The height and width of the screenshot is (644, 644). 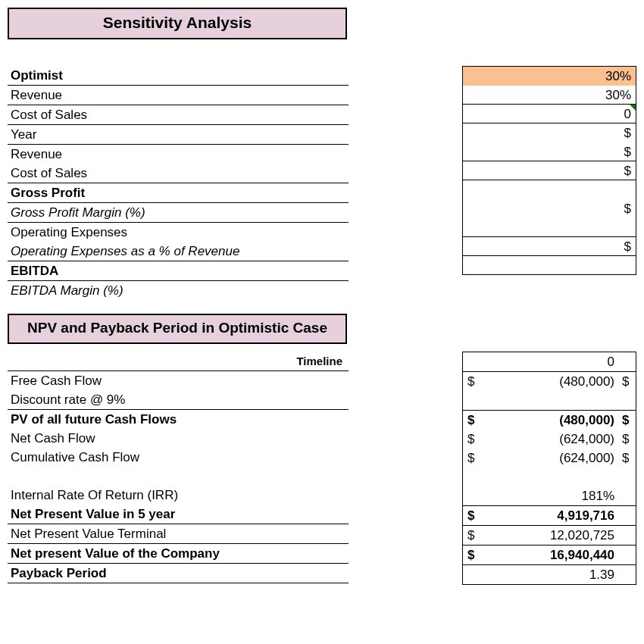 What do you see at coordinates (552, 458) in the screenshot?
I see `cell-ccf: (624,000)` at bounding box center [552, 458].